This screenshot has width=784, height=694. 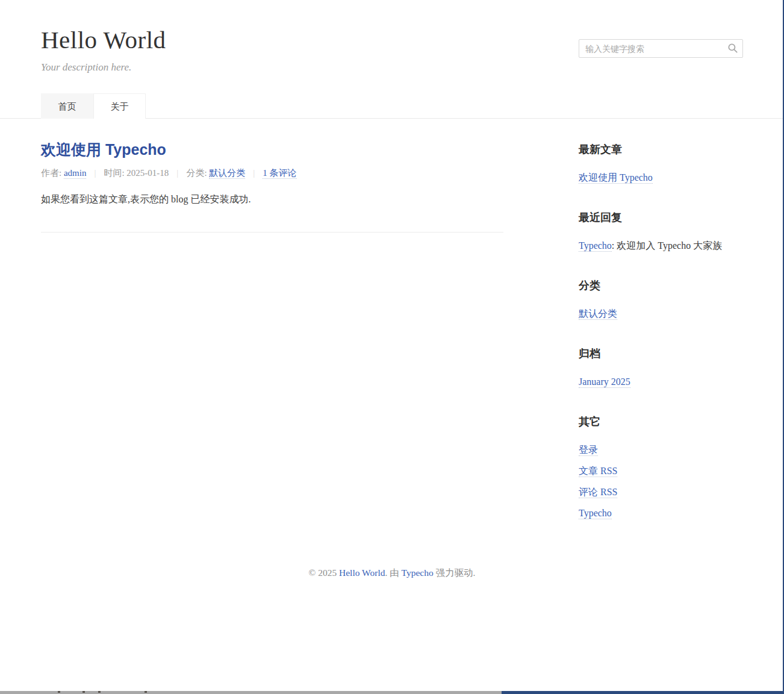 What do you see at coordinates (661, 354) in the screenshot?
I see `widget-title: 归档` at bounding box center [661, 354].